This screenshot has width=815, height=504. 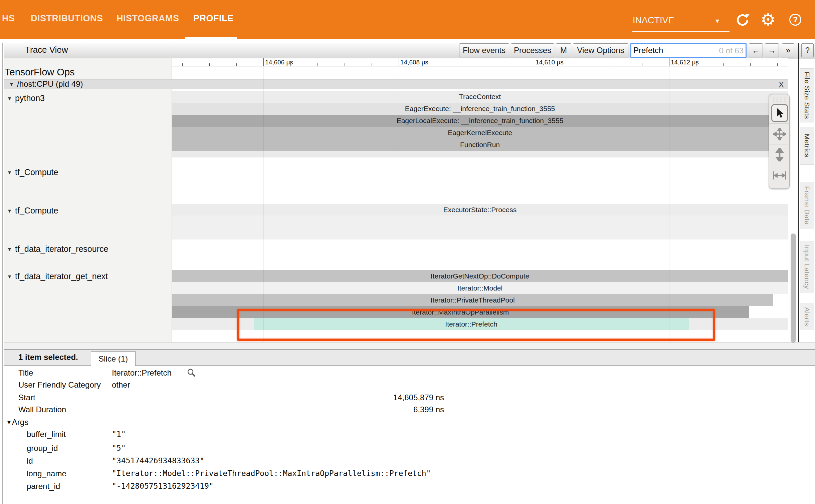 I want to click on field-label-wall-duration: Wall Duration, so click(x=42, y=410).